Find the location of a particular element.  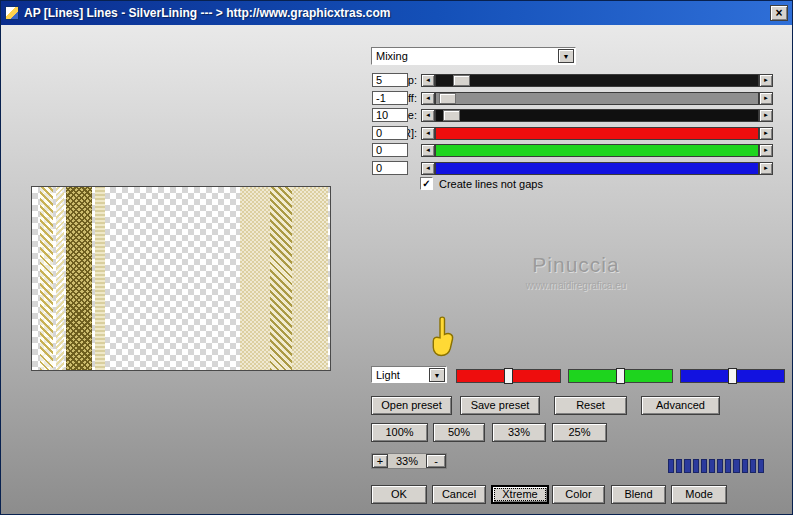

red-fine-slider-handle is located at coordinates (508, 376).